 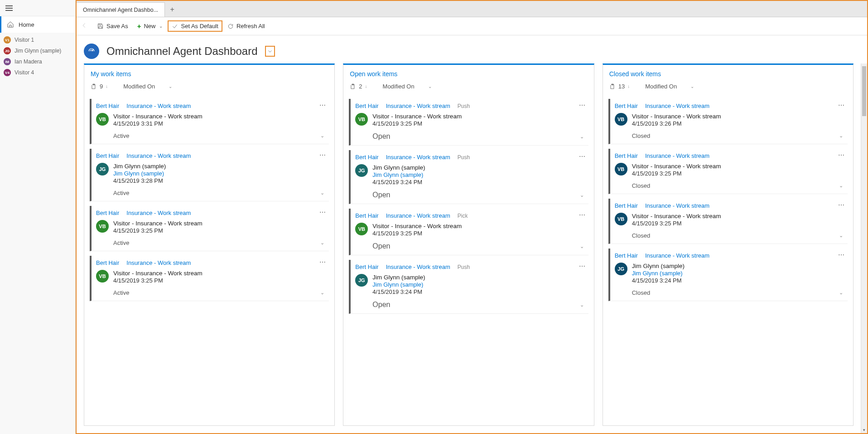 What do you see at coordinates (195, 26) in the screenshot?
I see `set-default-button: Set As Default` at bounding box center [195, 26].